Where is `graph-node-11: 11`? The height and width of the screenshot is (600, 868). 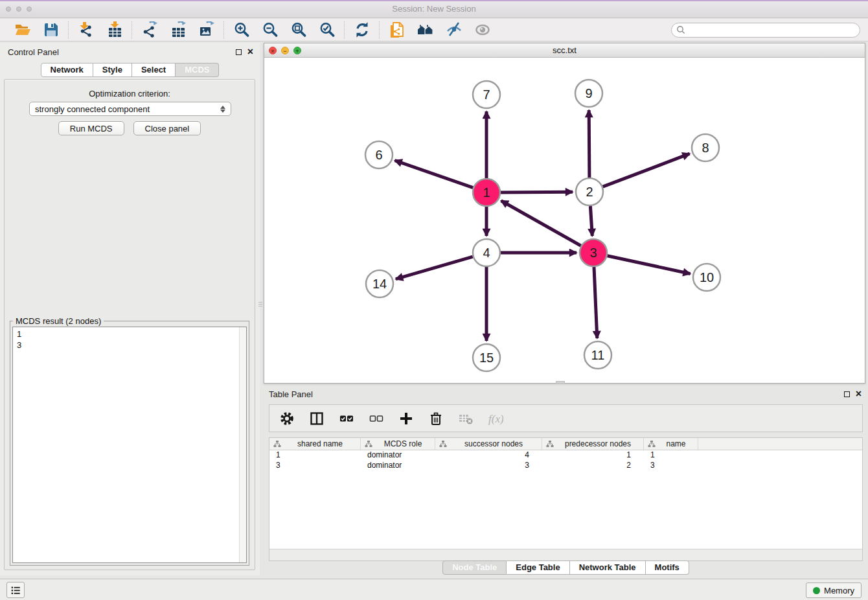 graph-node-11: 11 is located at coordinates (598, 355).